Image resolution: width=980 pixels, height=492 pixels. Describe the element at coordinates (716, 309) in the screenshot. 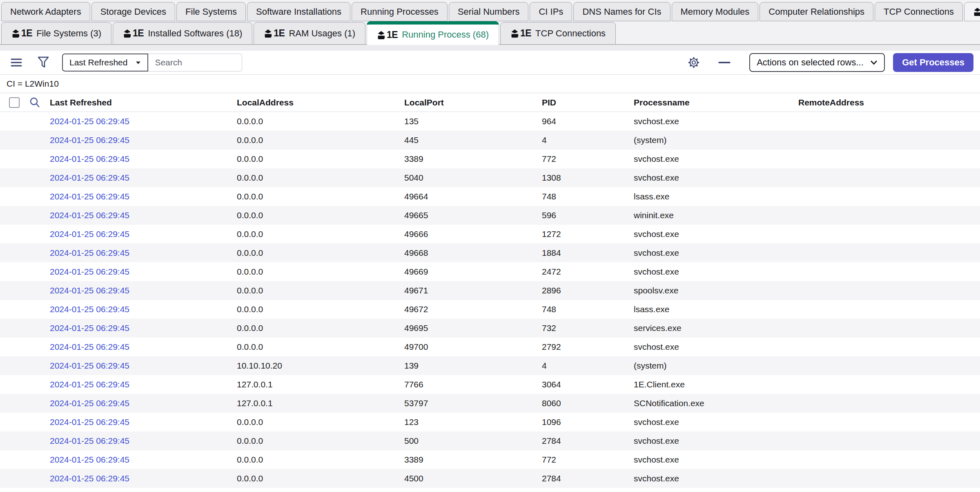

I see `processname-cell: lsass.exe` at that location.